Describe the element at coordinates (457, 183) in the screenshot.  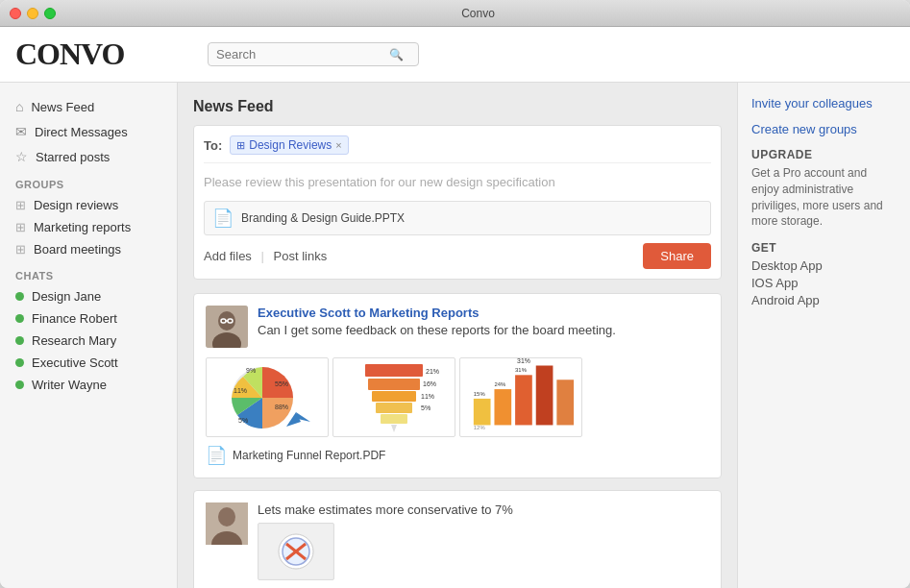
I see `compose-body-text: Please review this presentation for our …` at that location.